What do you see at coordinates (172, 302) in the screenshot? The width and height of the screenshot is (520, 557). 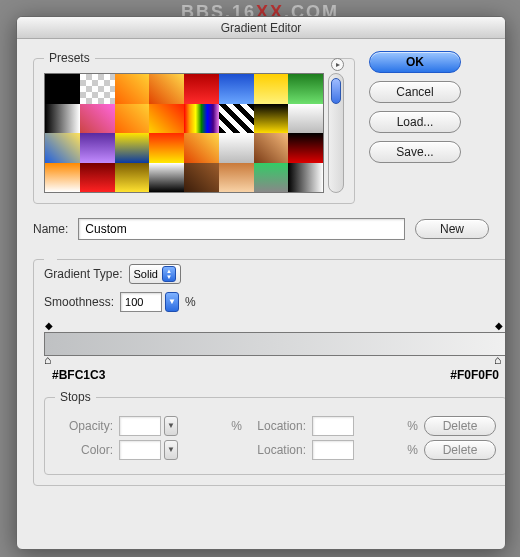 I see `smoothness-dropdown-icon: ▼` at bounding box center [172, 302].